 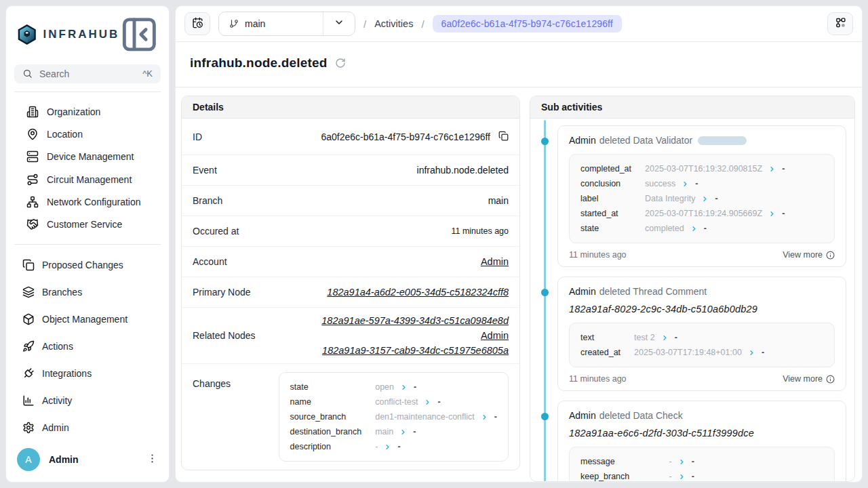 What do you see at coordinates (87, 373) in the screenshot?
I see `sidebar-item-integrations: Integrations` at bounding box center [87, 373].